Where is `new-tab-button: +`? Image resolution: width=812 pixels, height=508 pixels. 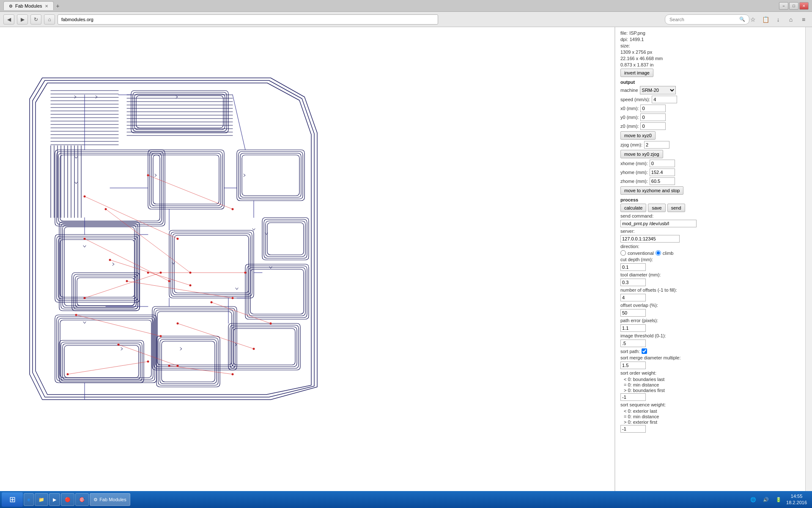
new-tab-button: + is located at coordinates (58, 6).